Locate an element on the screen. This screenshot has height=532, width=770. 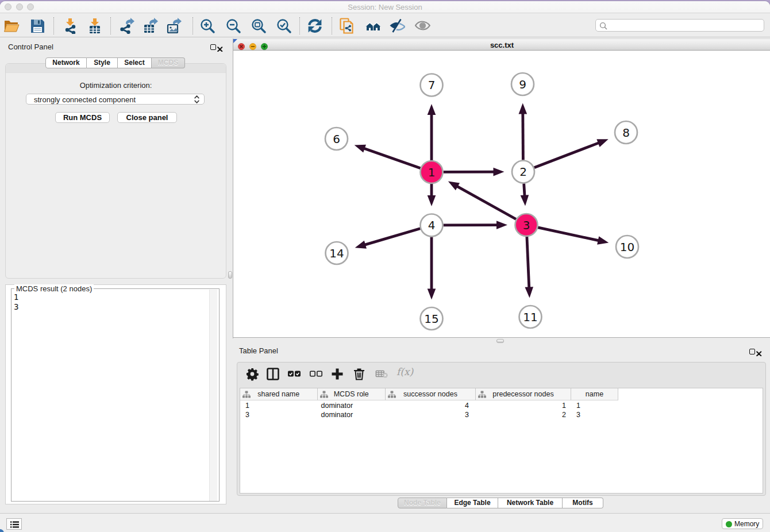
network-frame-title: scc.txt is located at coordinates (502, 45).